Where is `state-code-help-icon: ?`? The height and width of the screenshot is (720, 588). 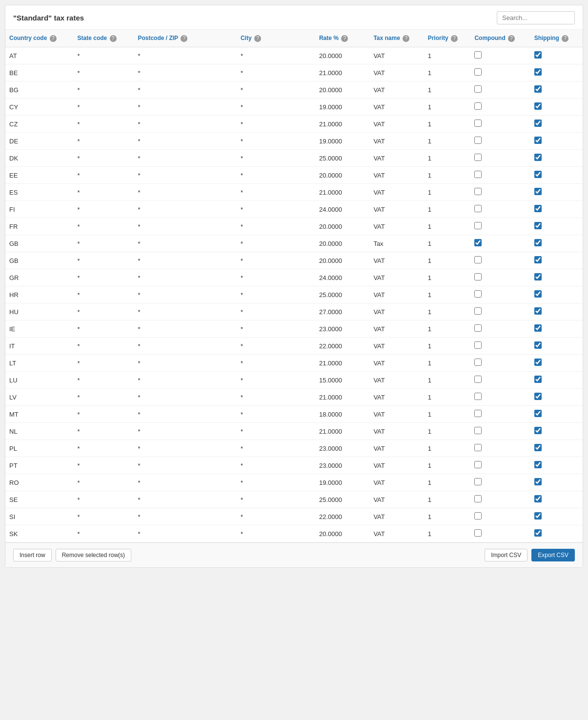 state-code-help-icon: ? is located at coordinates (113, 39).